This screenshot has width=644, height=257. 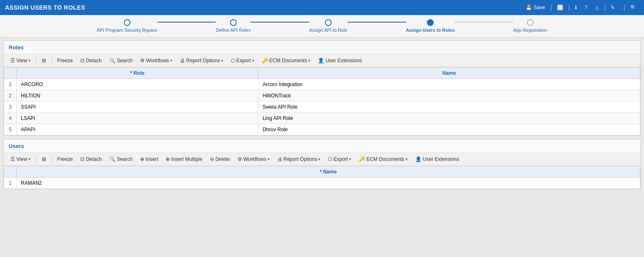 I want to click on users-view-dropdown-icon: ▾, so click(x=29, y=159).